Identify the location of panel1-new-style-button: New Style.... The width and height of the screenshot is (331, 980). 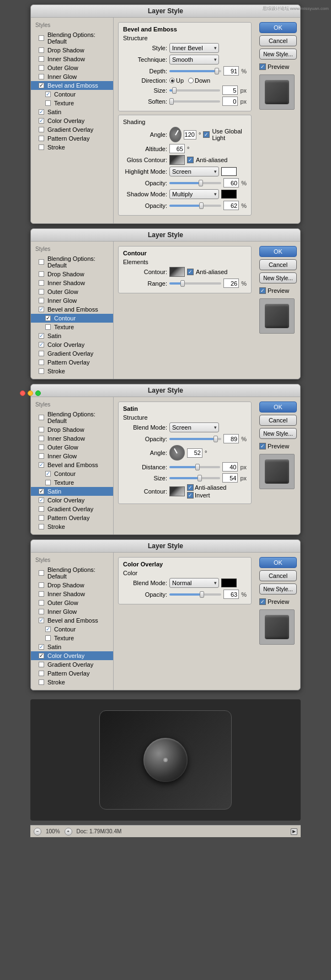
(278, 54).